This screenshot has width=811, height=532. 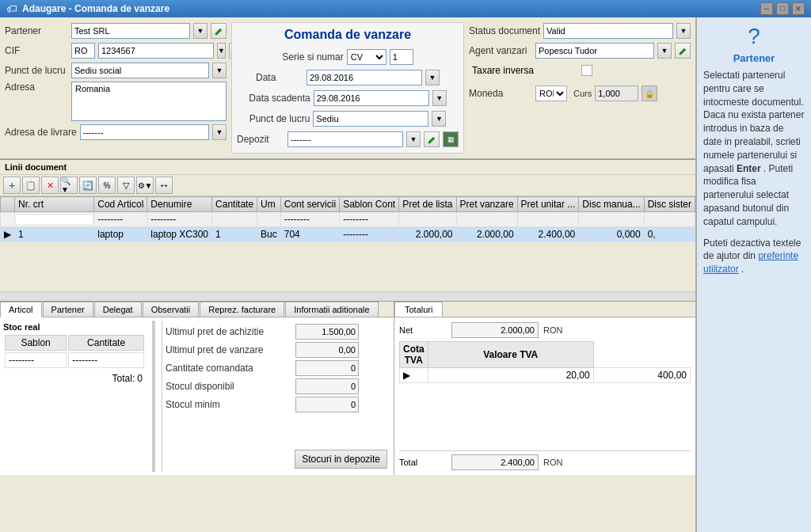 I want to click on partner-input, so click(x=131, y=31).